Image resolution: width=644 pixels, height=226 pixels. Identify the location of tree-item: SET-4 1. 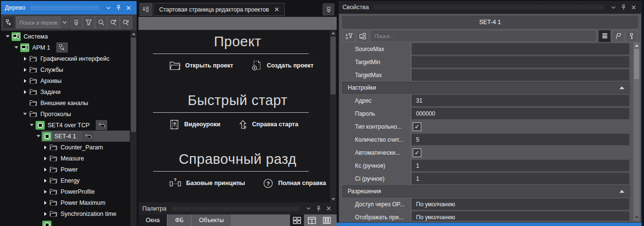
(69, 136).